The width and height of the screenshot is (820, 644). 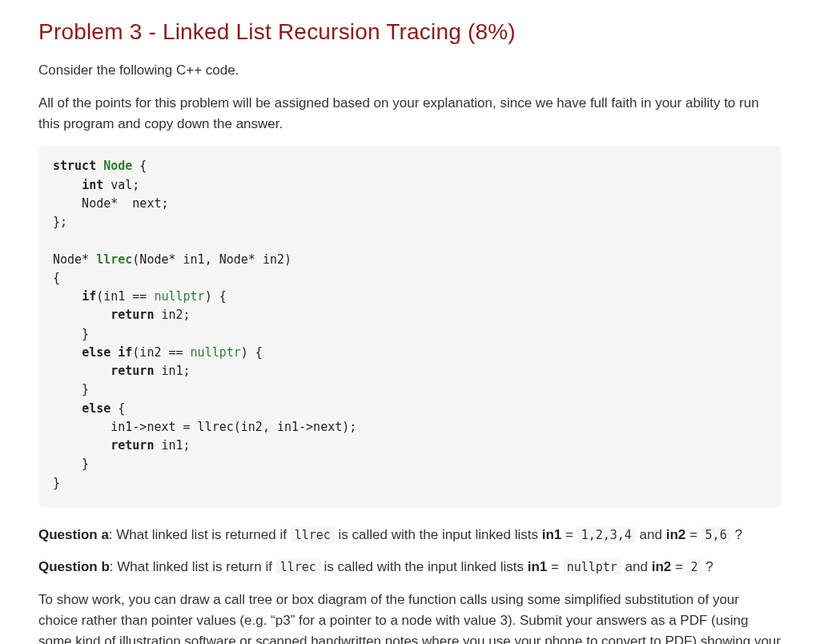 I want to click on question-a: Question a: What linked list is returned…, so click(x=410, y=535).